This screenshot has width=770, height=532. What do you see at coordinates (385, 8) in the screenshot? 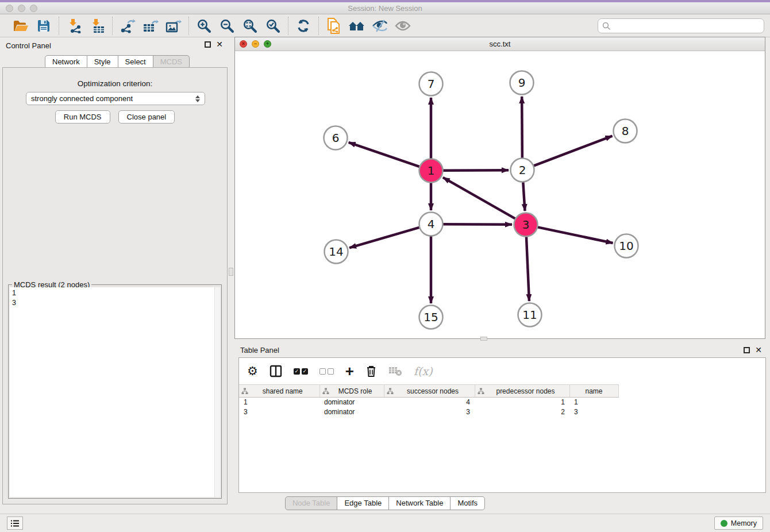
I see `window-title: Session: New Session` at bounding box center [385, 8].